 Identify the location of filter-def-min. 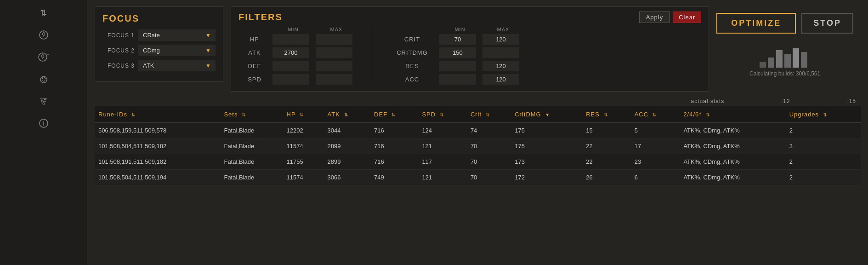
(291, 66).